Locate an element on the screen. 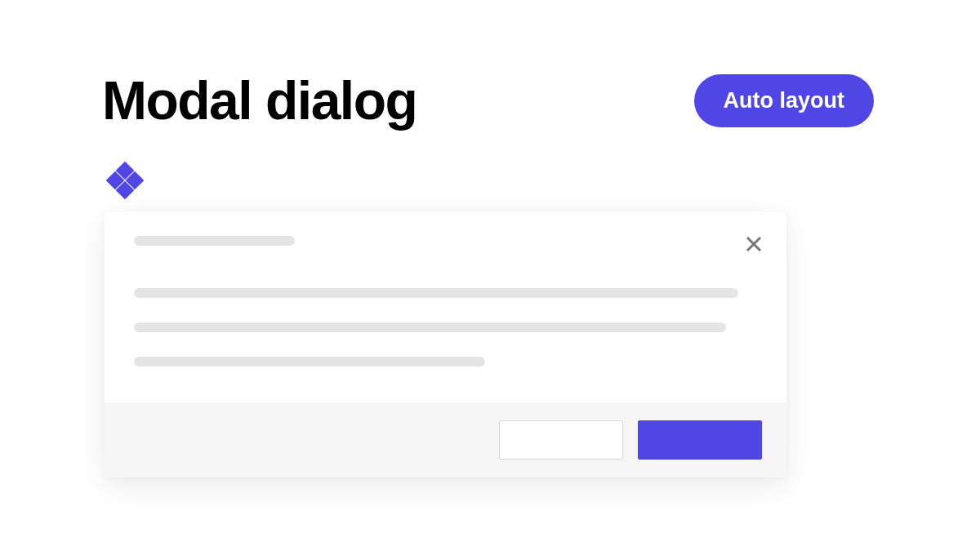 The image size is (980, 551). secondary-button is located at coordinates (561, 440).